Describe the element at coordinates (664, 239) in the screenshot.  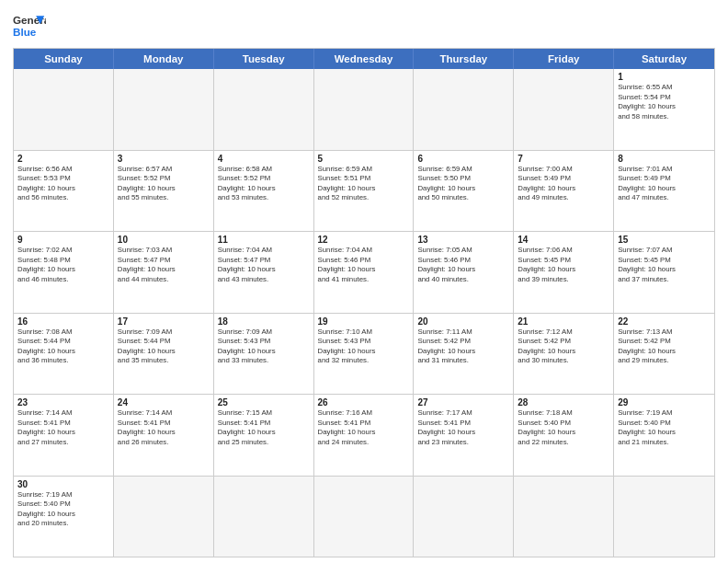
I see `day-number: 15` at that location.